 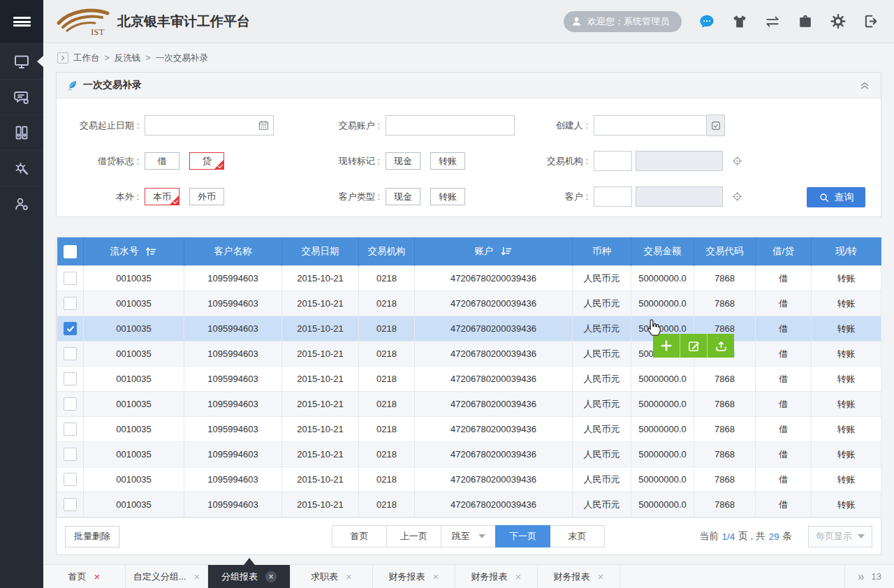 What do you see at coordinates (134, 251) in the screenshot?
I see `column-header: 流水号` at bounding box center [134, 251].